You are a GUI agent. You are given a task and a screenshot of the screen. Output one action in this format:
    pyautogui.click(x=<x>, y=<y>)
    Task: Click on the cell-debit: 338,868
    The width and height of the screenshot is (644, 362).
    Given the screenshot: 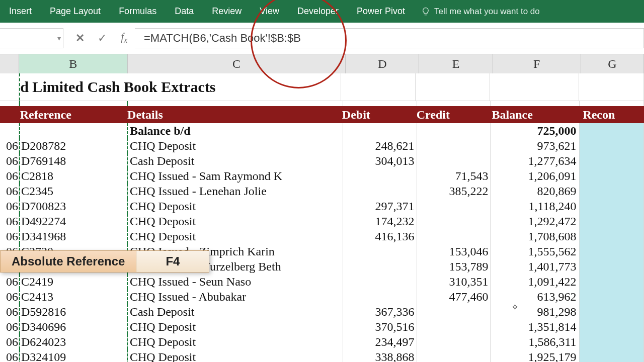 What is the action you would take?
    pyautogui.click(x=380, y=356)
    